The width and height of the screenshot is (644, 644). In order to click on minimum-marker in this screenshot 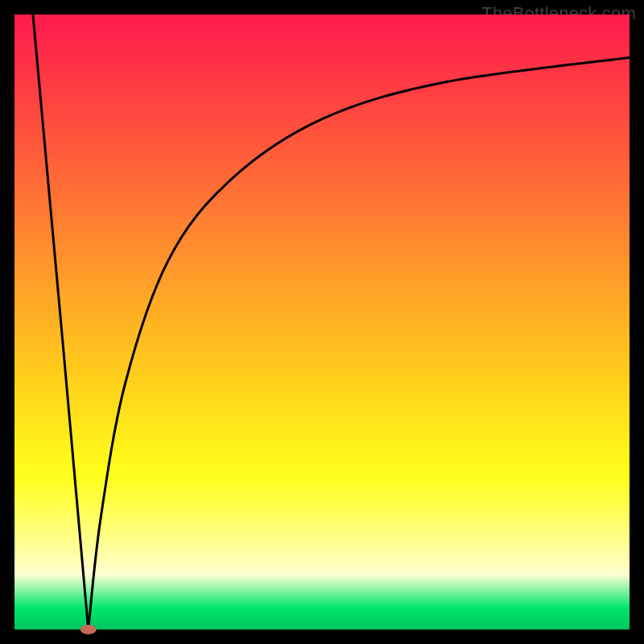, I will do `click(89, 630)`.